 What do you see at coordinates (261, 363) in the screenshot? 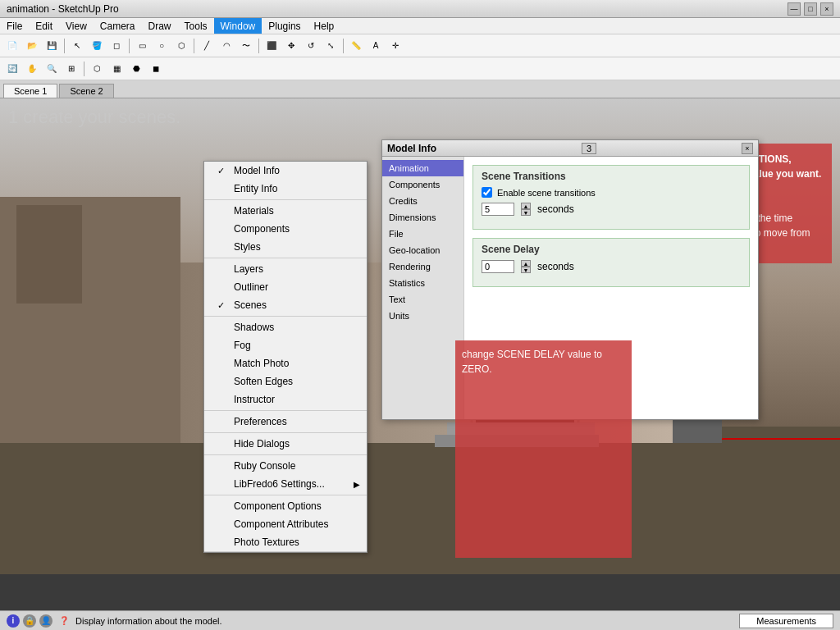
I see `match-photo-label: Match Photo` at bounding box center [261, 363].